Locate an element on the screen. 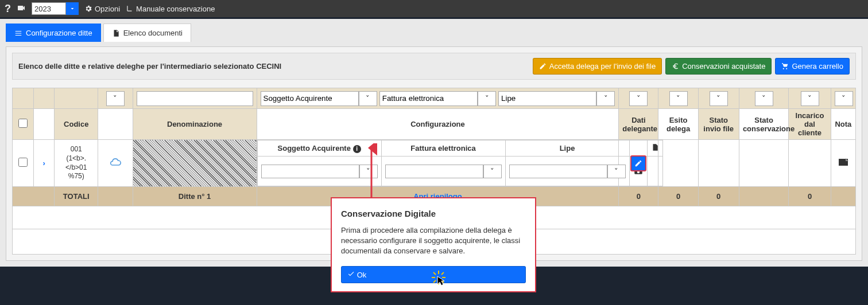 The width and height of the screenshot is (868, 305). cloud-icon is located at coordinates (115, 162).